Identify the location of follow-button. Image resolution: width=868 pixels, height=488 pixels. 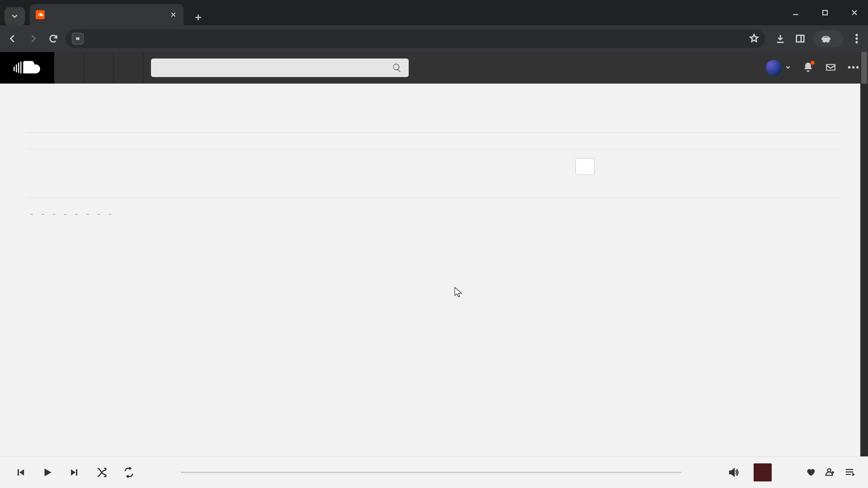
(830, 473).